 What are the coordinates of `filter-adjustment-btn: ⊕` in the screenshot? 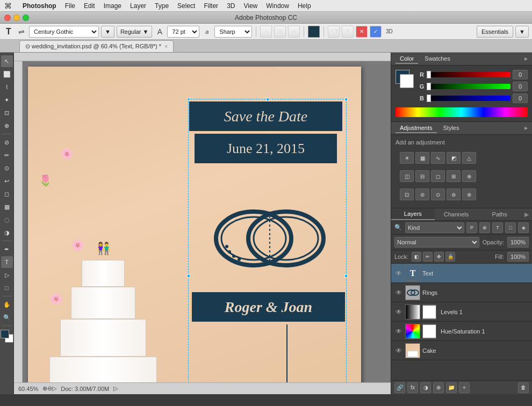 It's located at (485, 228).